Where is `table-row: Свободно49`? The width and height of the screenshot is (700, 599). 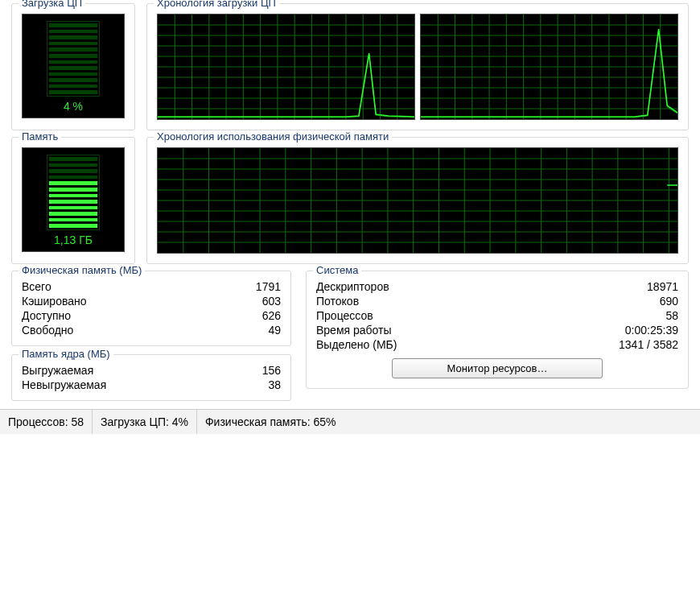 table-row: Свободно49 is located at coordinates (151, 330).